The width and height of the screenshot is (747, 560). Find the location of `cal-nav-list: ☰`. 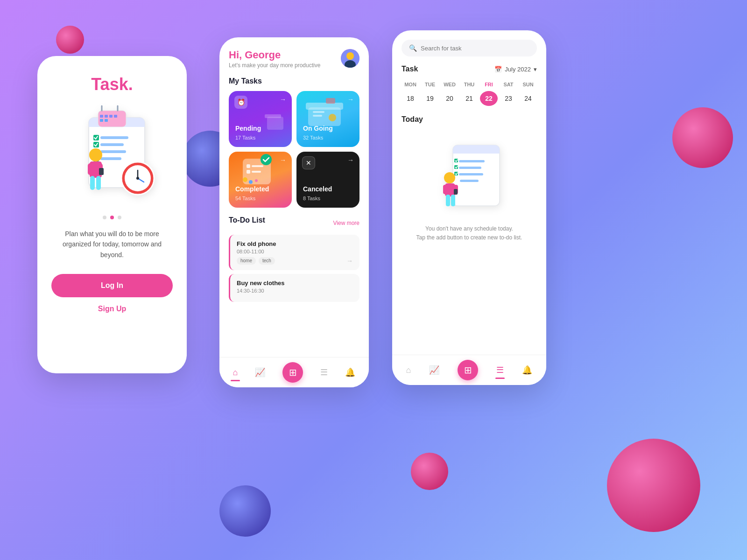

cal-nav-list: ☰ is located at coordinates (500, 370).